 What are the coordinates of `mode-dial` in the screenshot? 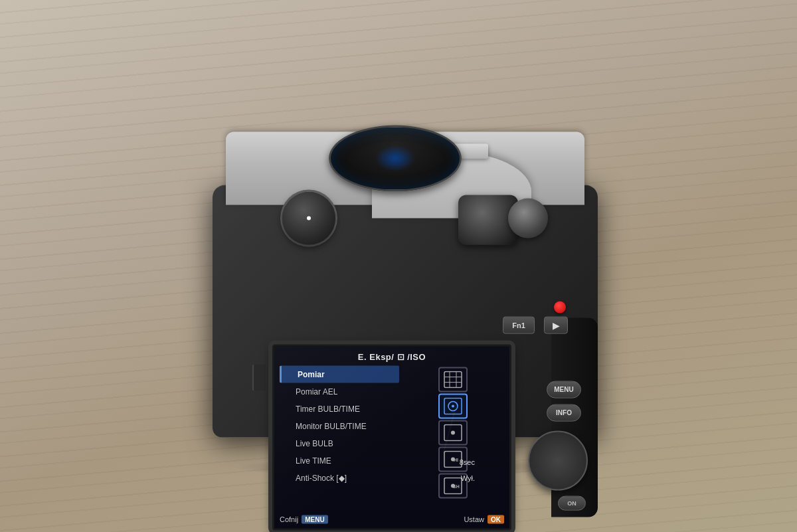 It's located at (309, 218).